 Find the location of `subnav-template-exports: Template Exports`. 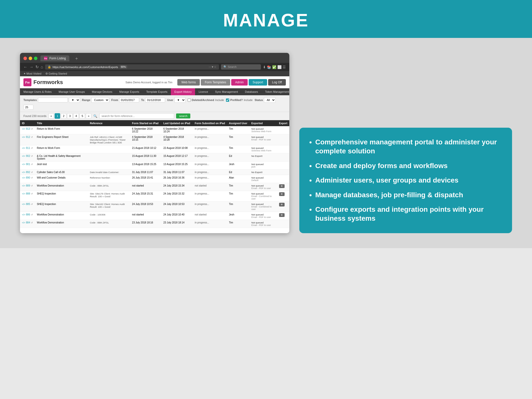

subnav-template-exports: Template Exports is located at coordinates (157, 92).